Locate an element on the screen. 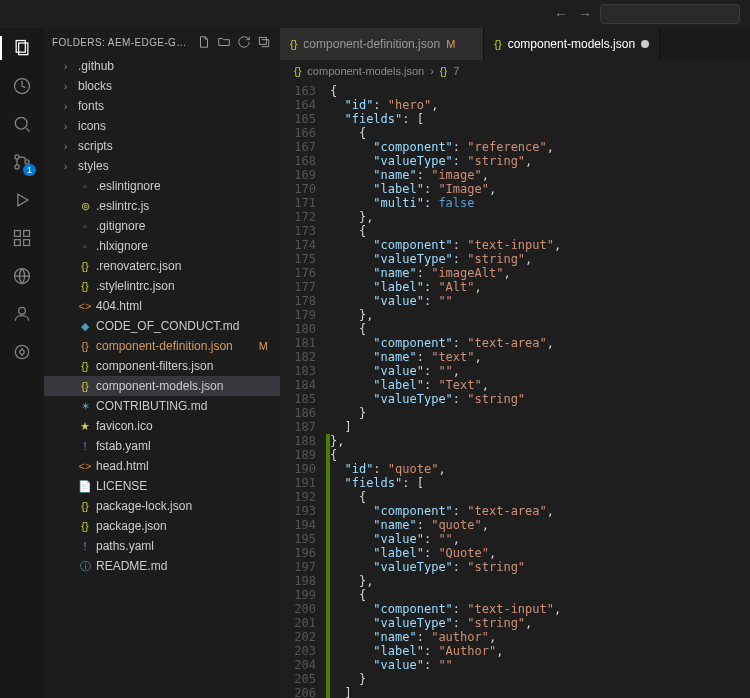 This screenshot has height=698, width=750. folder-row: ›.github is located at coordinates (162, 66).